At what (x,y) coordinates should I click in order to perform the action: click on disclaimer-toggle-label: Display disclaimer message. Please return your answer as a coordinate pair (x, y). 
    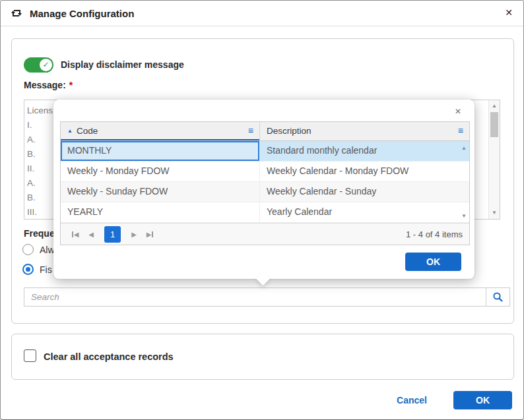
    Looking at the image, I should click on (123, 65).